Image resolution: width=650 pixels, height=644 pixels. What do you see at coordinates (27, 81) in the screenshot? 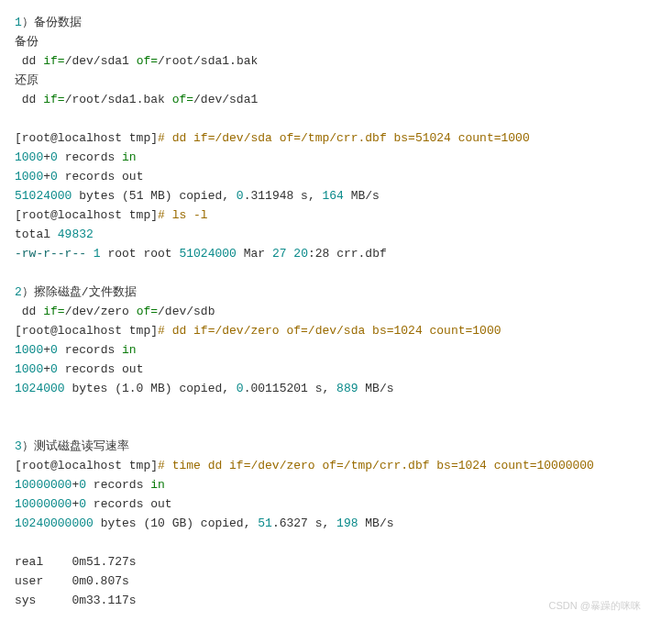
I see `label: 还原` at bounding box center [27, 81].